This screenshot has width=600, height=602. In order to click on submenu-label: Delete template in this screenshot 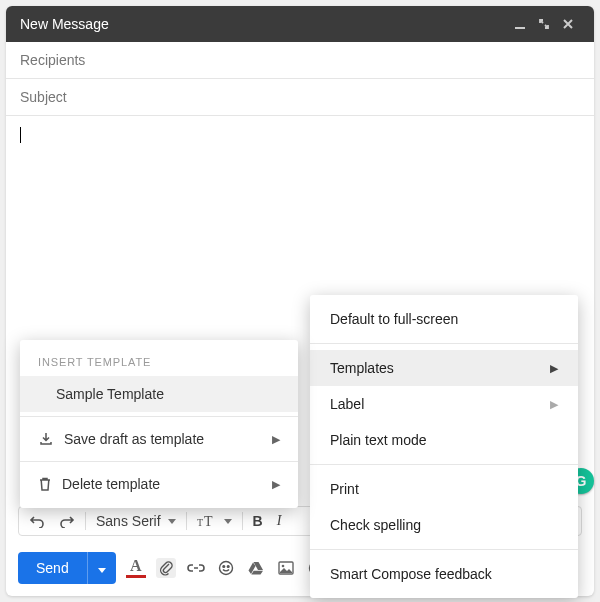, I will do `click(111, 484)`.